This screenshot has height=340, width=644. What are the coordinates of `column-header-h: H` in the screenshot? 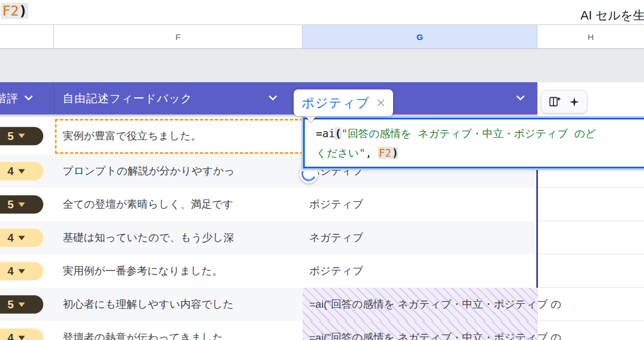 It's located at (591, 37).